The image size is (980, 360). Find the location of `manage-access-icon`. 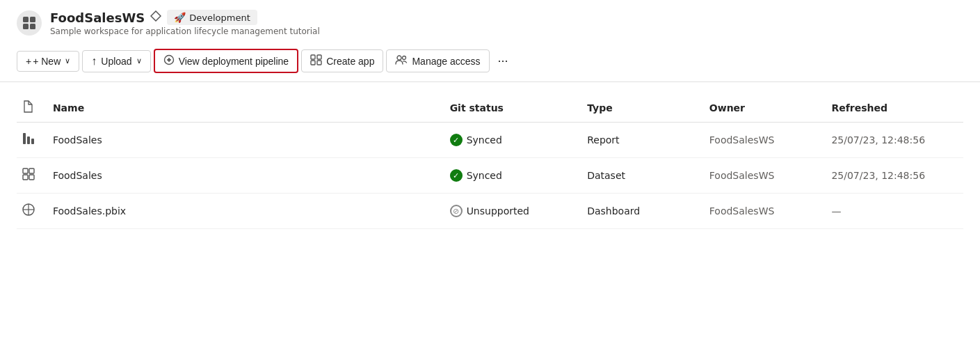

manage-access-icon is located at coordinates (401, 61).